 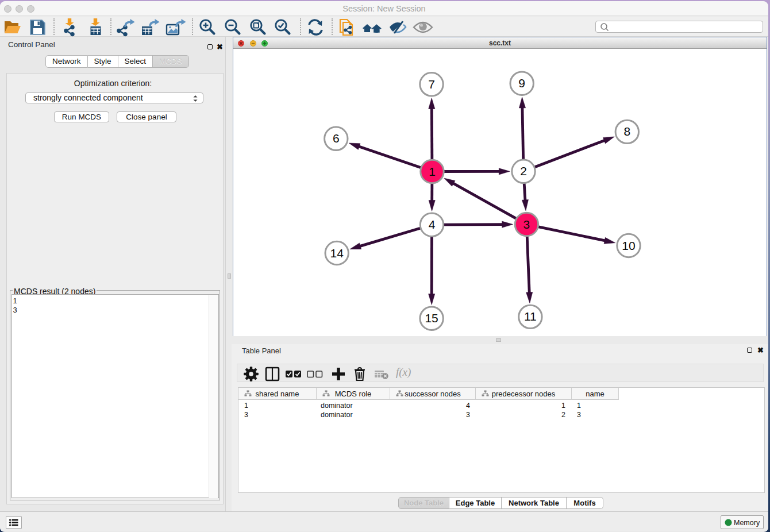 What do you see at coordinates (523, 171) in the screenshot?
I see `svg-text: 2` at bounding box center [523, 171].